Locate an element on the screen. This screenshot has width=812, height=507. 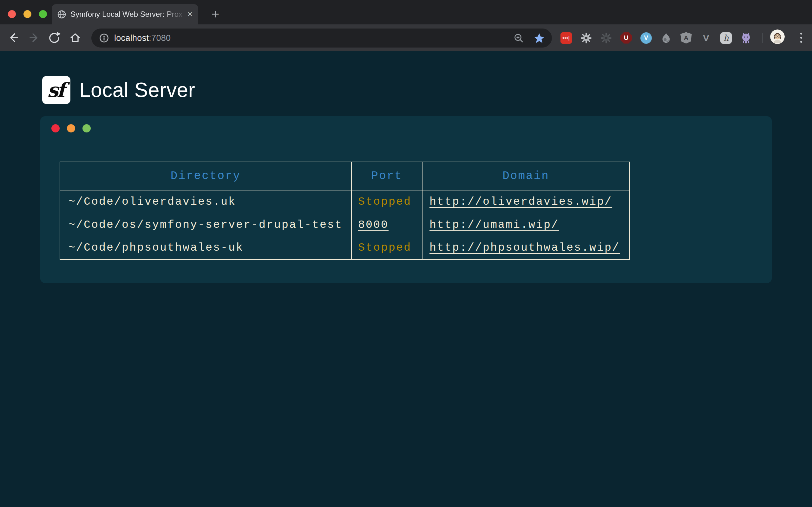
window-minimize-button is located at coordinates (28, 14).